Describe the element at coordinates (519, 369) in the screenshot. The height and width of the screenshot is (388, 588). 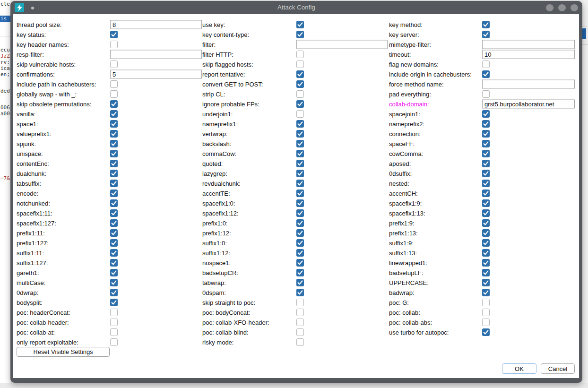
I see `ok-button: OK` at that location.